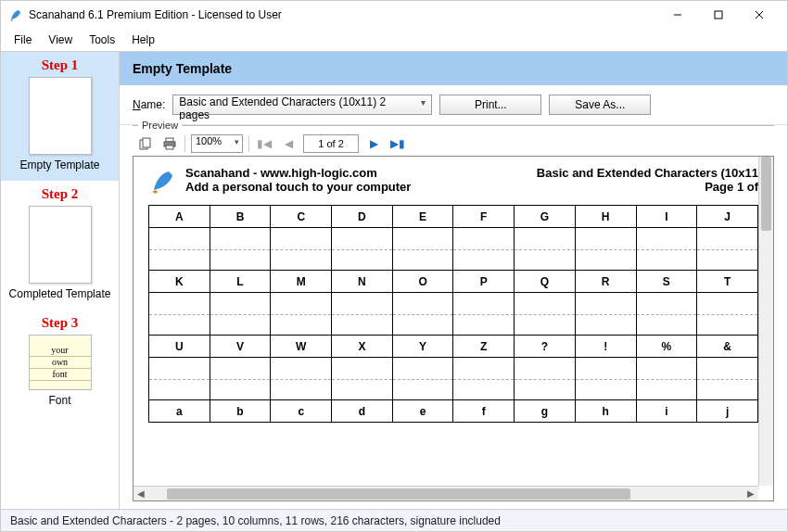  Describe the element at coordinates (60, 350) in the screenshot. I see `thumb-font-line: your` at that location.